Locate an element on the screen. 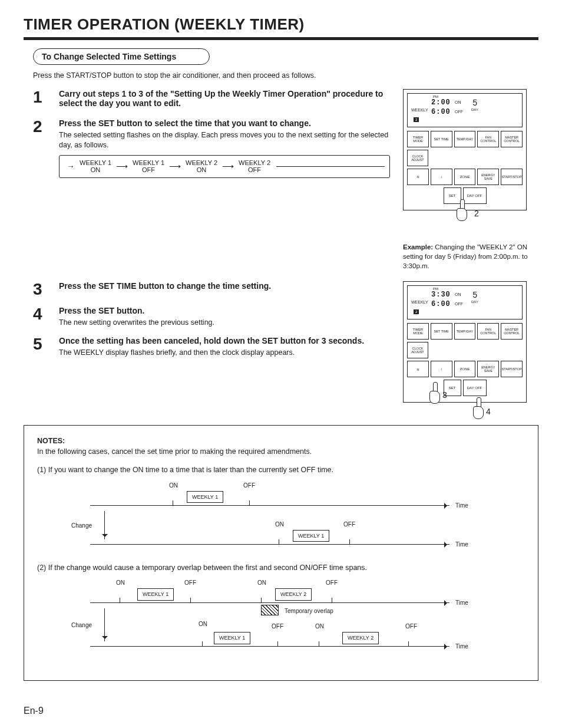 This screenshot has height=728, width=562. timeline-diagram-1: ON OFF WEEKLY 1 Time Change ON OFF WEEKL… is located at coordinates (281, 518).